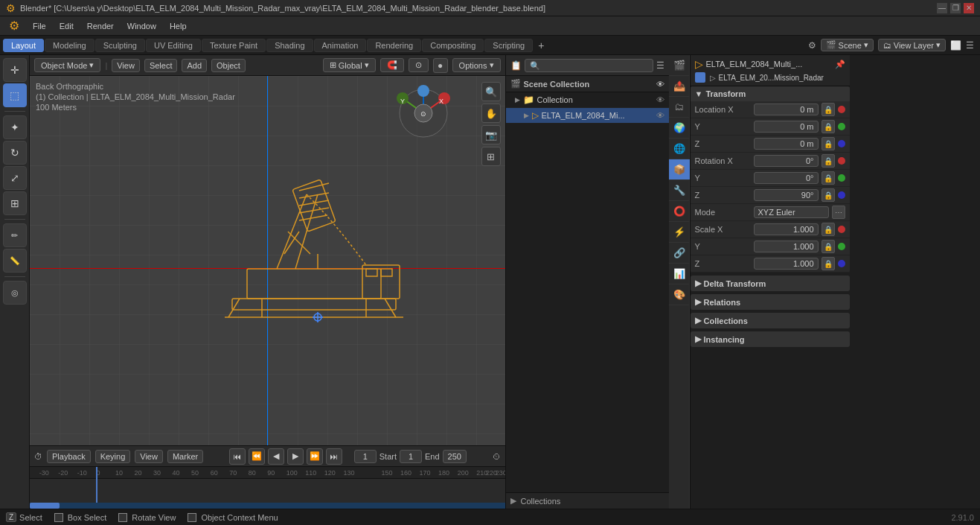  What do you see at coordinates (588, 116) in the screenshot?
I see `collection-item-elta: ▶ ▷ ELTA_ELM_2084_Mi... 👁` at bounding box center [588, 116].